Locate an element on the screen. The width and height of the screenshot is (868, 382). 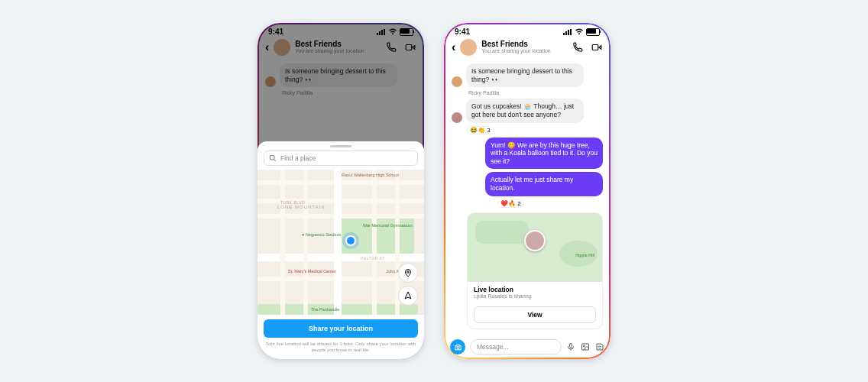
search-icon is located at coordinates (273, 158).